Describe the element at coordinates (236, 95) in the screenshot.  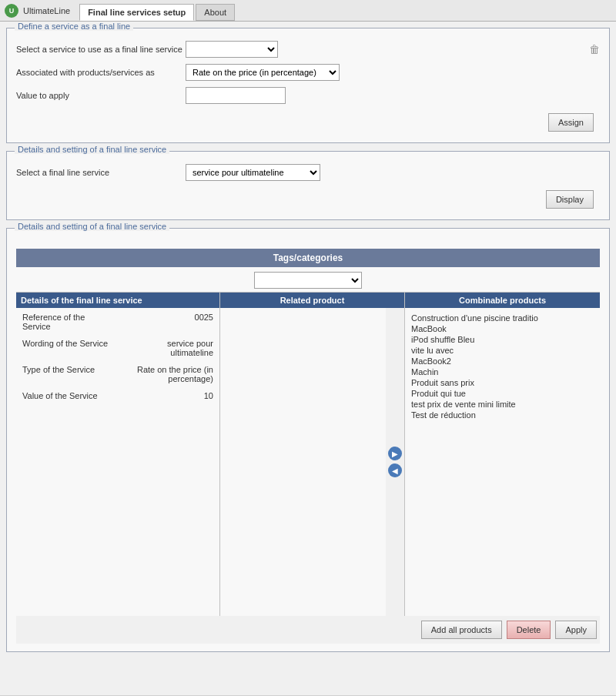
I see `value-input` at that location.